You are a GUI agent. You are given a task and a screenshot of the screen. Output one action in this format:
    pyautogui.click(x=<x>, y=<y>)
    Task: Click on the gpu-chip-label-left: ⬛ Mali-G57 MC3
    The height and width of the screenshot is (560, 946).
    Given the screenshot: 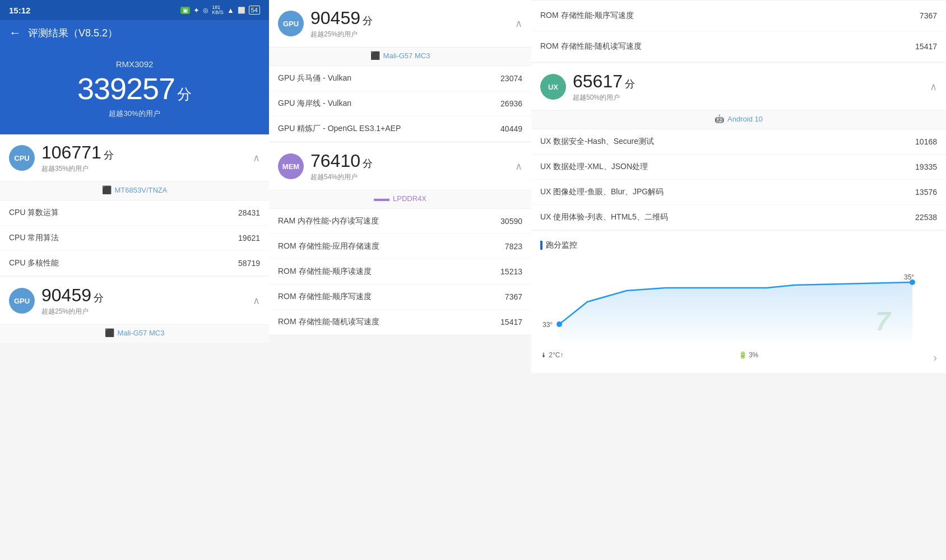 What is the action you would take?
    pyautogui.click(x=135, y=334)
    